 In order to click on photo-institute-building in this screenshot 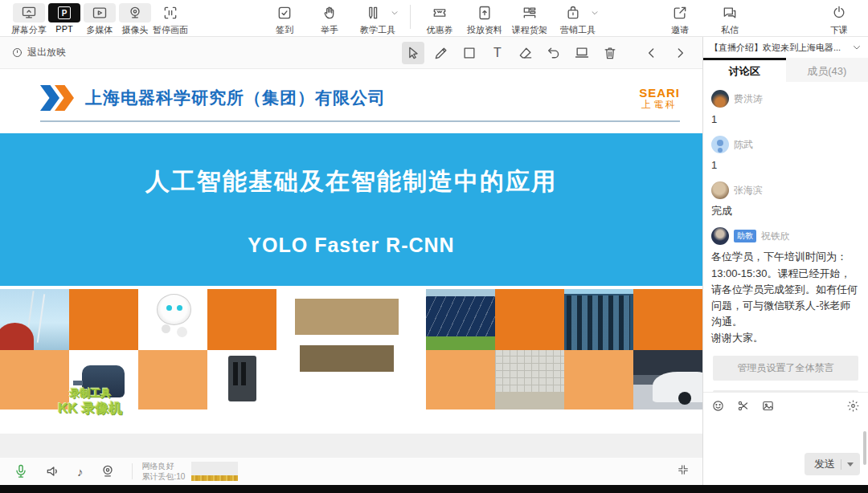, I will do `click(350, 349)`.